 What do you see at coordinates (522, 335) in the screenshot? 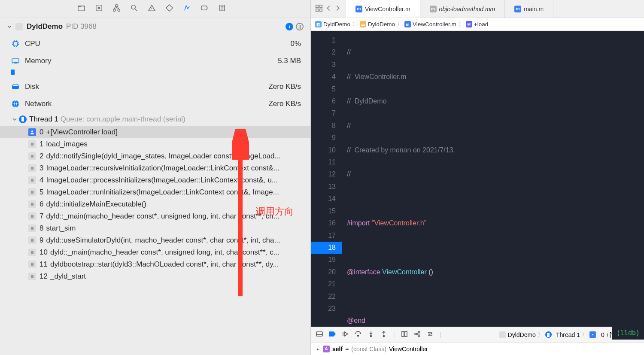
I see `dbg-app: DyldDemo` at bounding box center [522, 335].